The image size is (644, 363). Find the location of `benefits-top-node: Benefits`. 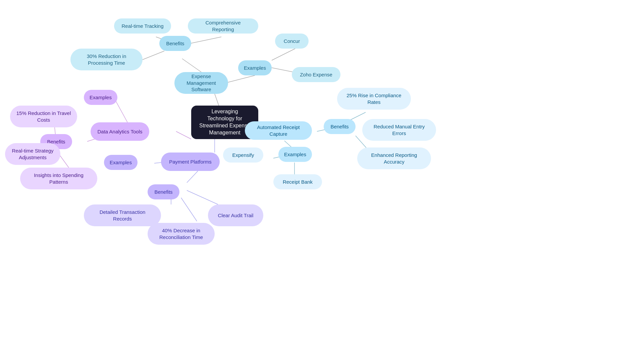

benefits-top-node: Benefits is located at coordinates (175, 44).